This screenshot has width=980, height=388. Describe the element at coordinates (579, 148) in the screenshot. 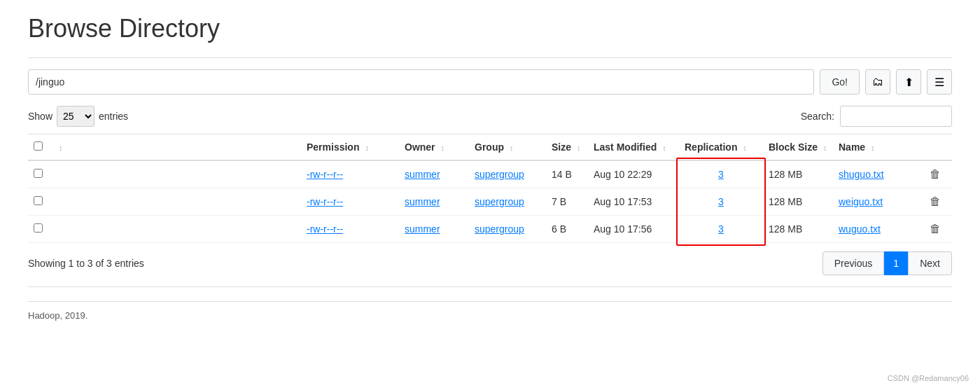

I see `sort-size-icon: ↕` at that location.